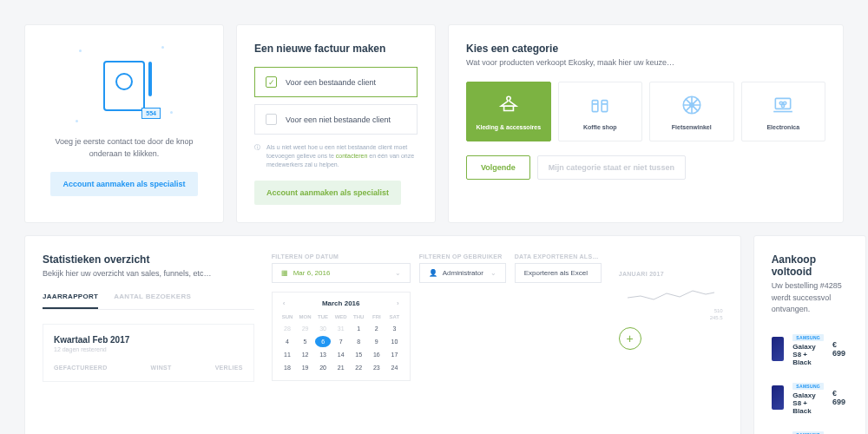 The image size is (868, 434). Describe the element at coordinates (377, 342) in the screenshot. I see `calendar-day: 9` at that location.